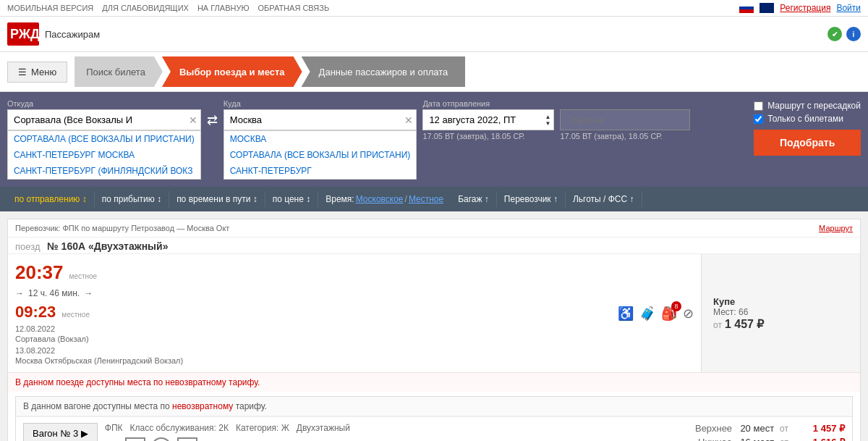 The width and height of the screenshot is (868, 441). I want to click on accessibility-link: Для слабовидящих, so click(145, 8).